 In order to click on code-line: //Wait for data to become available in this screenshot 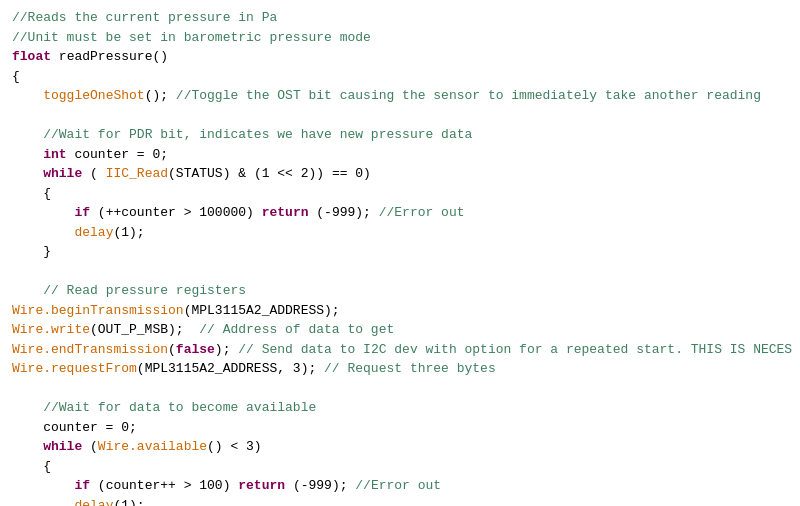, I will do `click(400, 408)`.